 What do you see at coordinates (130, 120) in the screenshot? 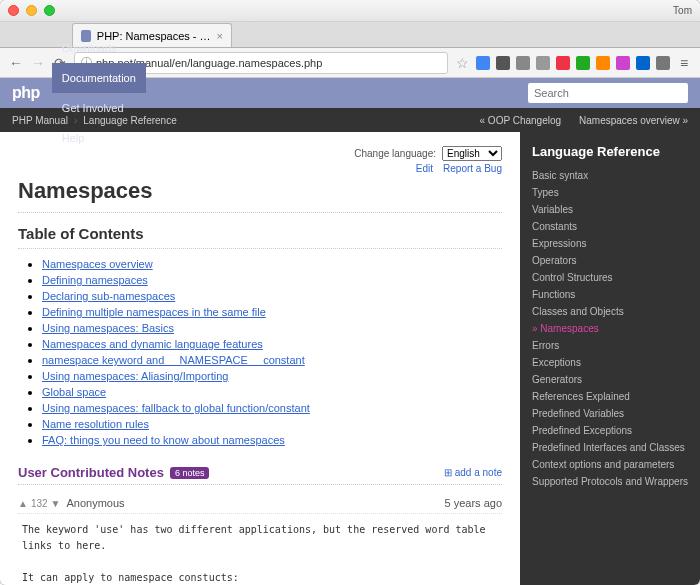
I see `crumb-link: Language Reference` at bounding box center [130, 120].